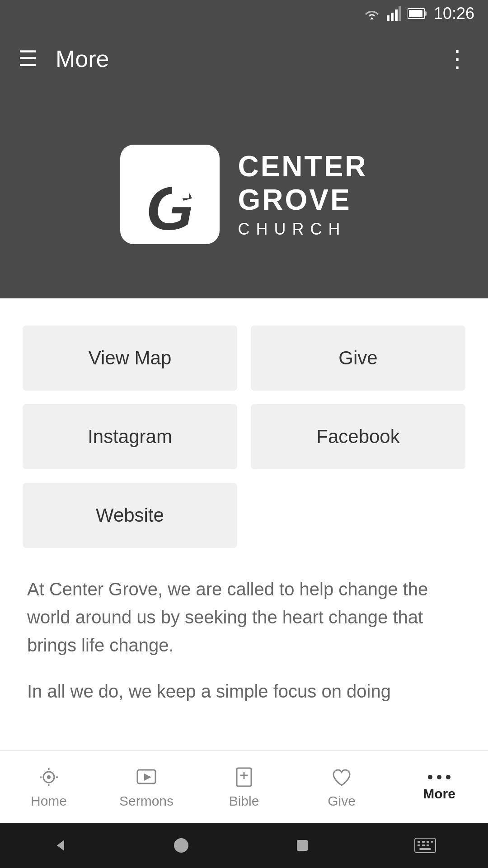 The width and height of the screenshot is (488, 868). Describe the element at coordinates (130, 515) in the screenshot. I see `website-button: Website` at that location.